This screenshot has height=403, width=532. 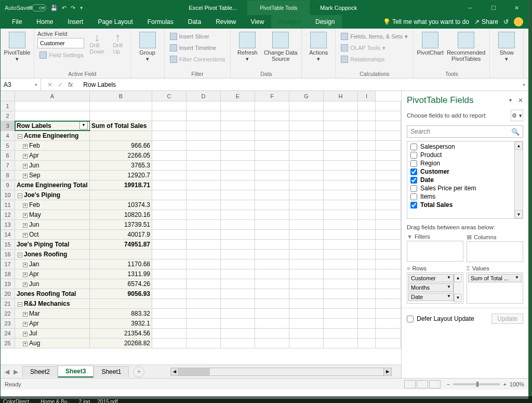 What do you see at coordinates (201, 156) in the screenshot?
I see `table-row: 6 +Apr2266.05` at bounding box center [201, 156].